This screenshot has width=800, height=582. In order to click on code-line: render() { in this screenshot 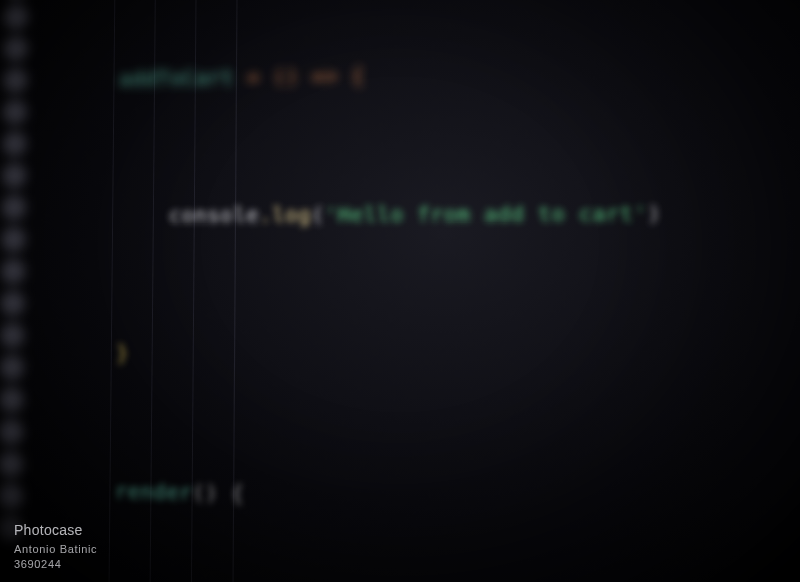, I will do `click(419, 498)`.